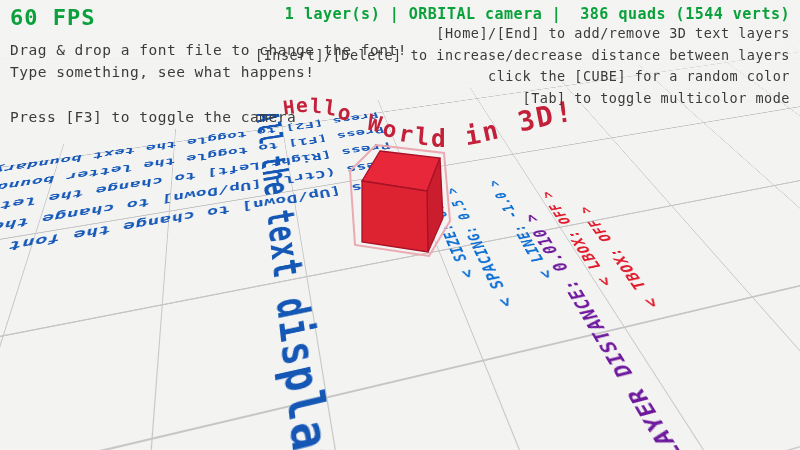 Image resolution: width=800 pixels, height=450 pixels. I want to click on hud-right-hint: [Tab] to toggle multicolor mode, so click(522, 99).